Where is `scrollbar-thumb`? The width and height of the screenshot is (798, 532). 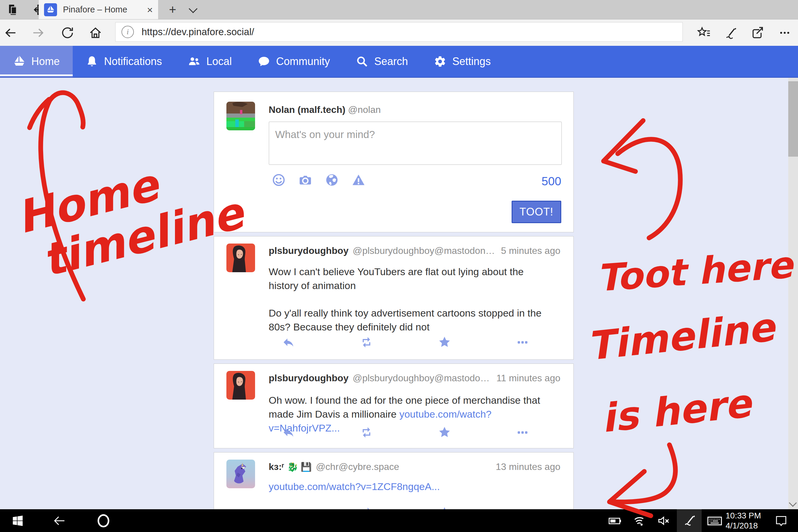
scrollbar-thumb is located at coordinates (793, 119).